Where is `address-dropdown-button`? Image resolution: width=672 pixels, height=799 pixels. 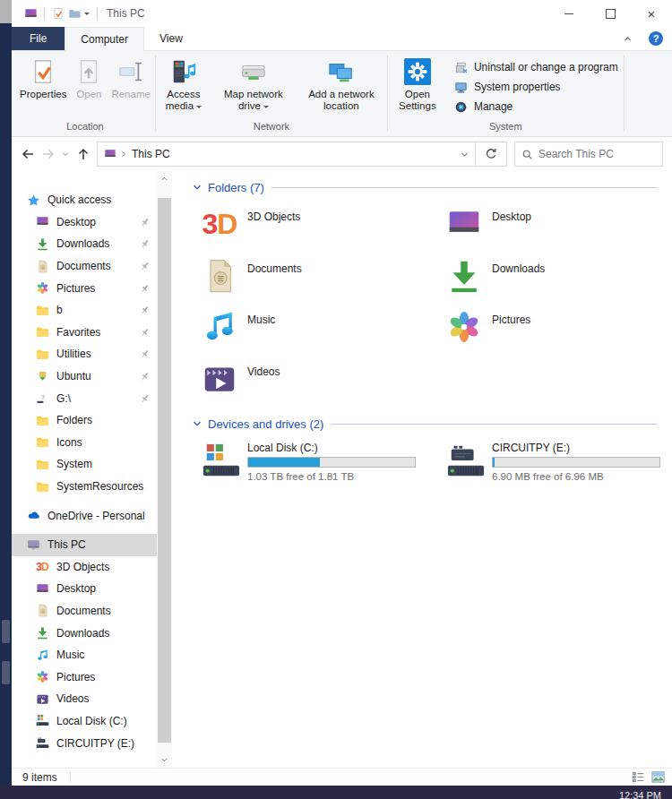 address-dropdown-button is located at coordinates (464, 154).